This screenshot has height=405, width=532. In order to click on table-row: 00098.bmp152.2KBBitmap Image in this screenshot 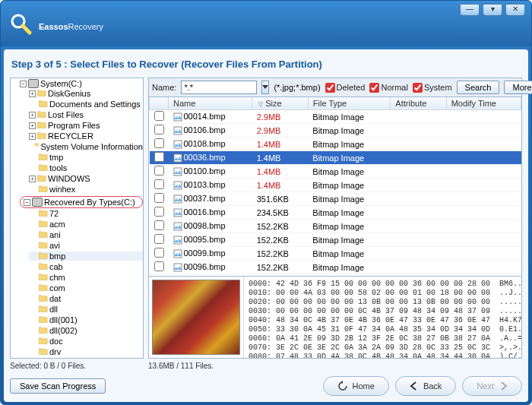, I will do `click(336, 226)`.